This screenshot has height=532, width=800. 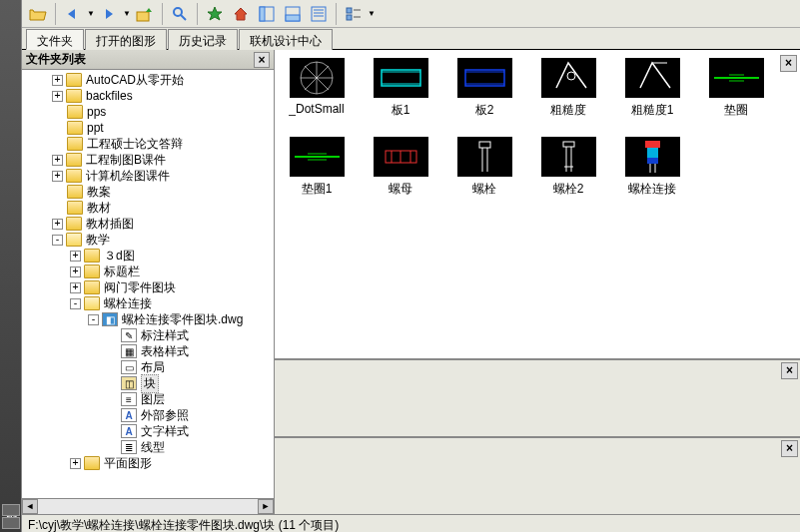 What do you see at coordinates (789, 64) in the screenshot?
I see `content-close-button: ×` at bounding box center [789, 64].